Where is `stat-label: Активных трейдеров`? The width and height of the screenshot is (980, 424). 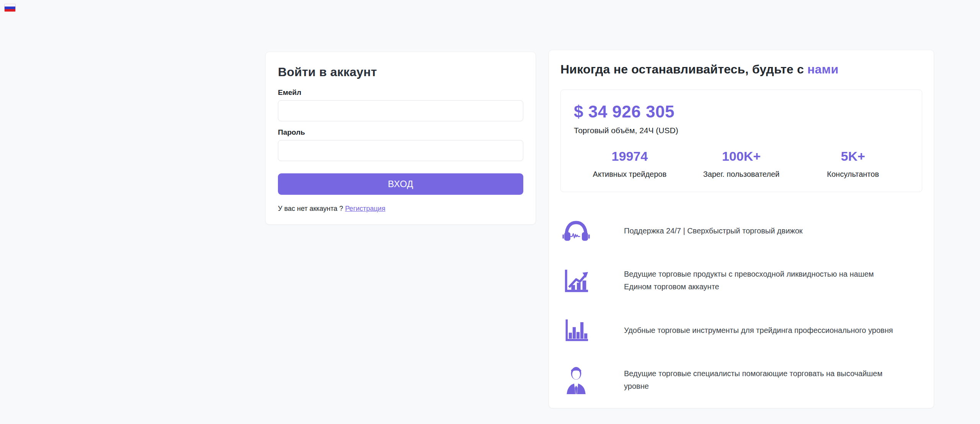 stat-label: Активных трейдеров is located at coordinates (630, 174).